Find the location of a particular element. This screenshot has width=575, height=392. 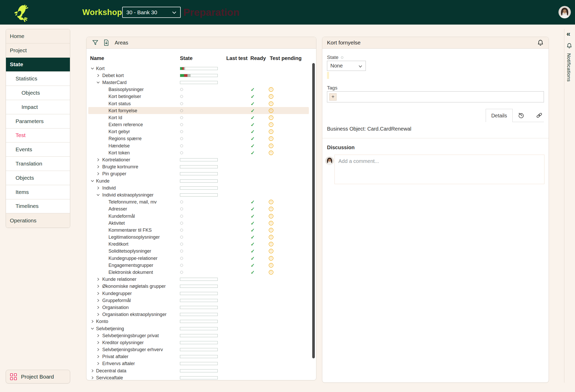

project-board-button: Project Board is located at coordinates (38, 376).